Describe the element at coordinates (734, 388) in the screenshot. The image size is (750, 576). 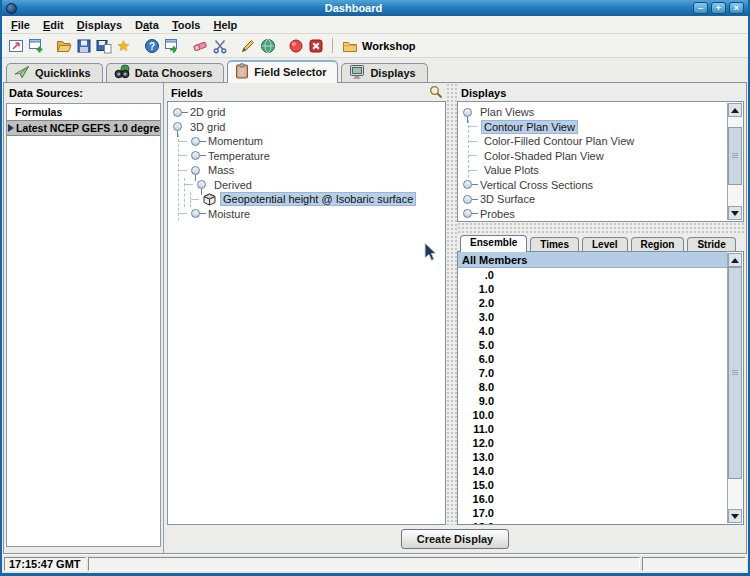
I see `ensemble-scrollbar` at that location.